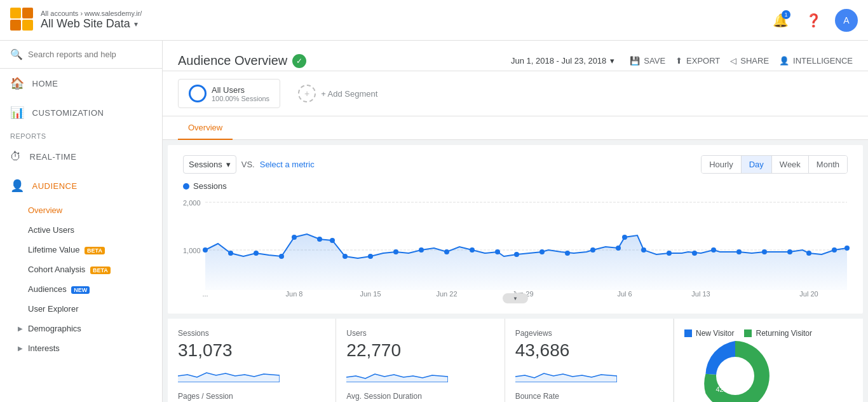 This screenshot has width=868, height=402. I want to click on realtime-icon: ⏱, so click(17, 156).